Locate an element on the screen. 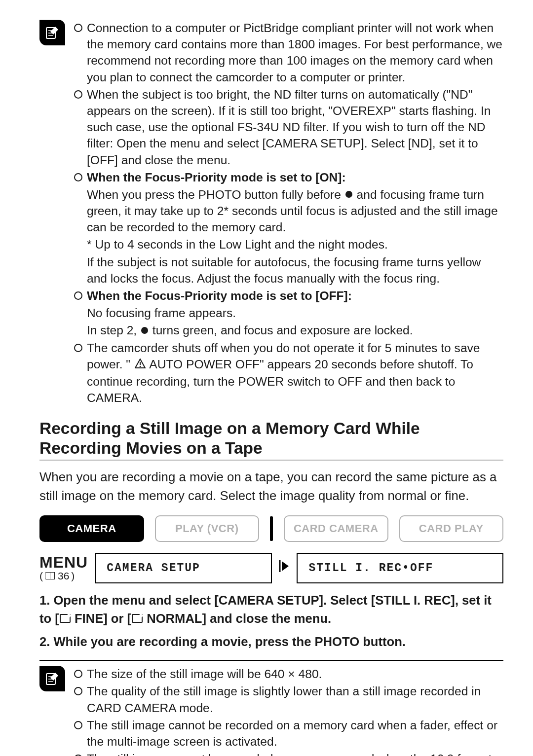 The width and height of the screenshot is (533, 756). note1-item4-heading: When the Focus-Priority mode is set to [… is located at coordinates (289, 296).